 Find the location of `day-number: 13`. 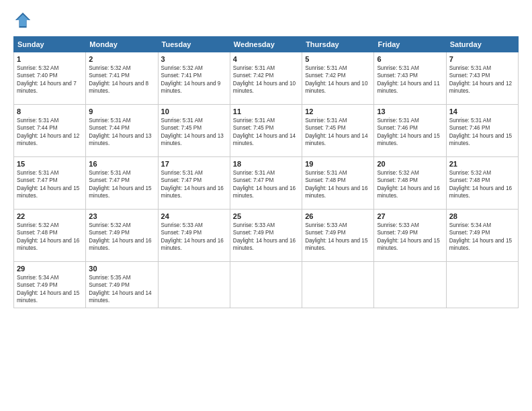

day-number: 13 is located at coordinates (410, 111).